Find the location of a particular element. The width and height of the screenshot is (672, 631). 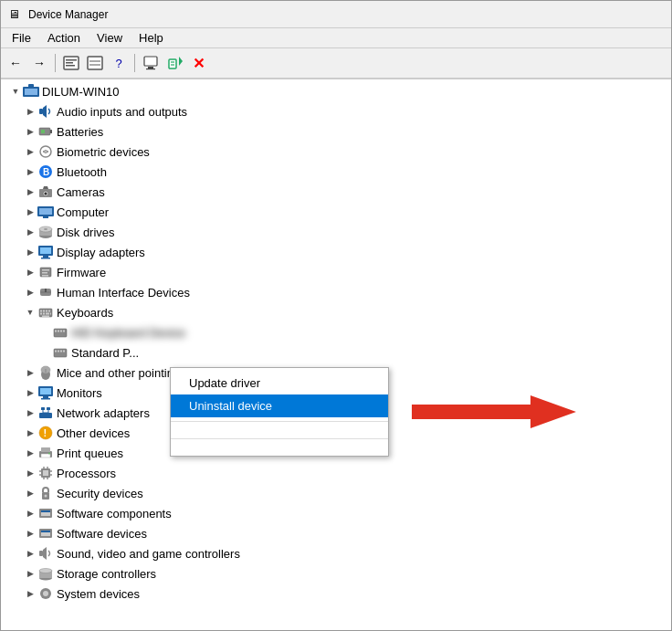

security-icon is located at coordinates (46, 493).